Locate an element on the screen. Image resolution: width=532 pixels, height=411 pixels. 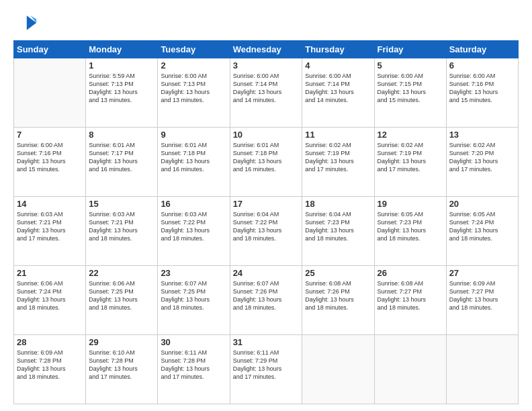
calendar-cell: 7Sunrise: 6:00 AM Sunset: 7:16 PM Daylig… is located at coordinates (50, 163).